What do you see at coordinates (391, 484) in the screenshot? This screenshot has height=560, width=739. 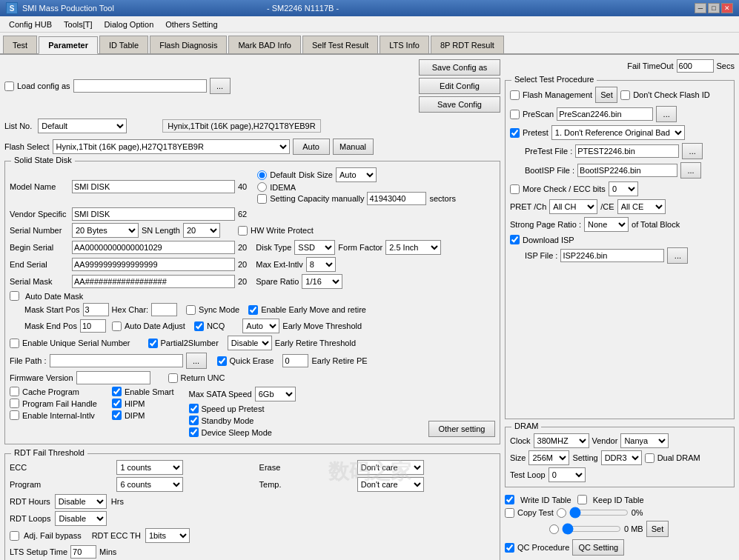 I see `temp-select: Don't care` at bounding box center [391, 484].